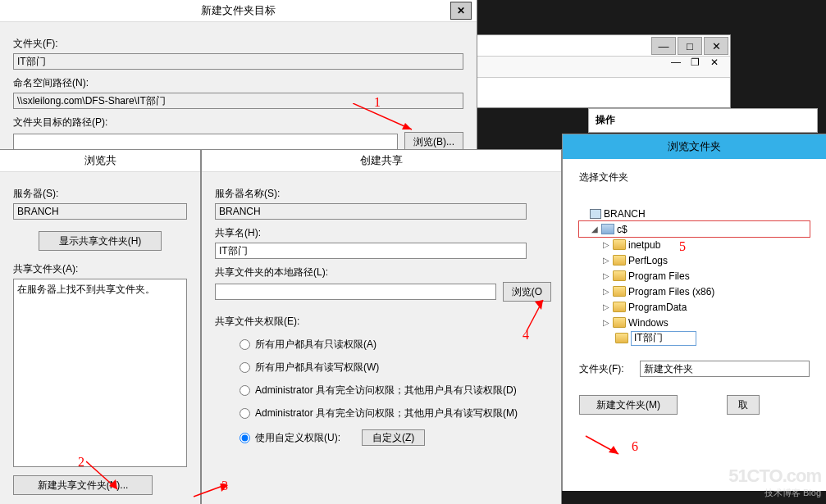 The image size is (826, 504). What do you see at coordinates (716, 46) in the screenshot?
I see `bgwin-close: ✕` at bounding box center [716, 46].